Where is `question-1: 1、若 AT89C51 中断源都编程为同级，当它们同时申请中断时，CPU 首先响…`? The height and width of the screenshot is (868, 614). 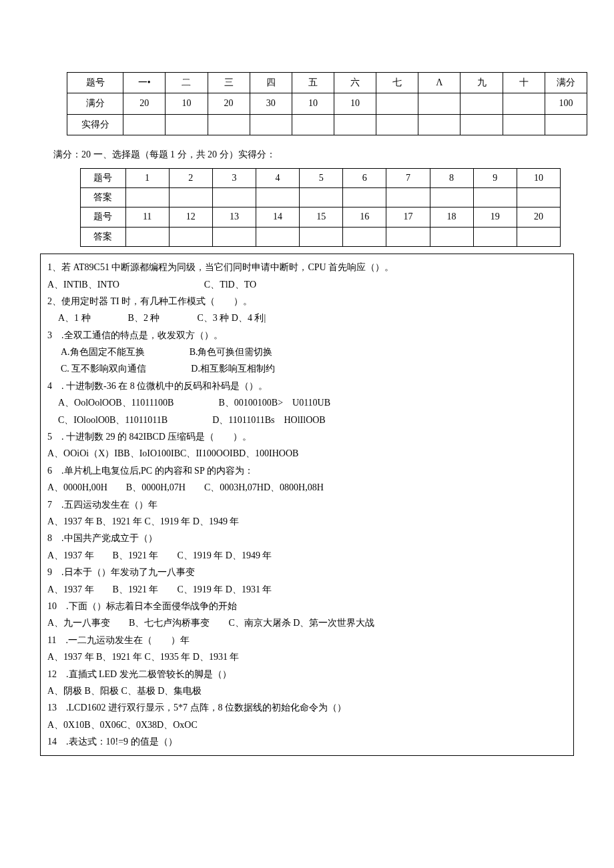 question-1: 1、若 AT89C51 中断源都编程为同级，当它们同时申请中断时，CPU 首先响… is located at coordinates (307, 268).